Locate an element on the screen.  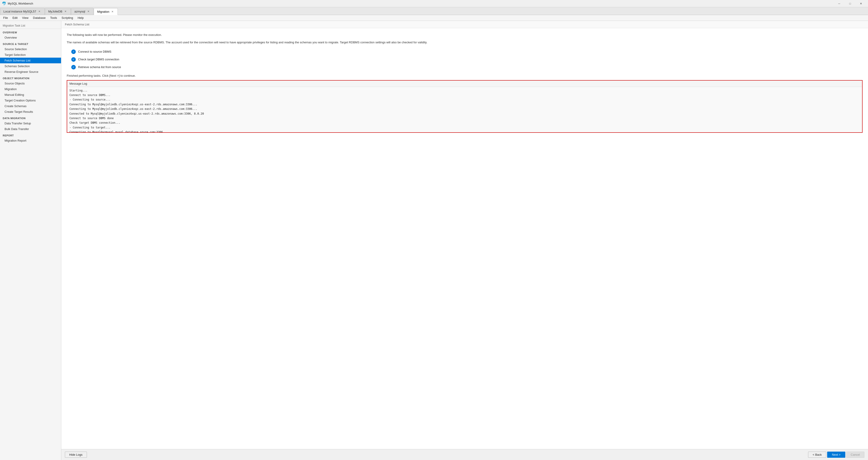
cancel-button: Cancel is located at coordinates (855, 455).